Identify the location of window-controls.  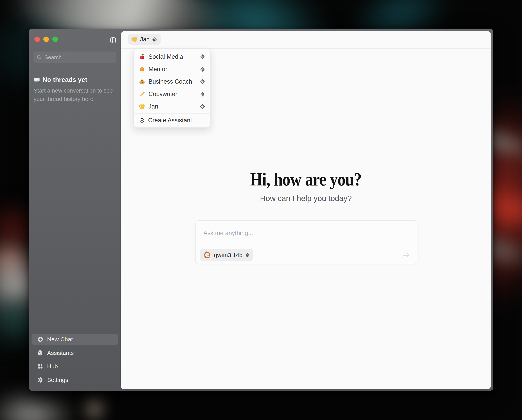
(46, 39).